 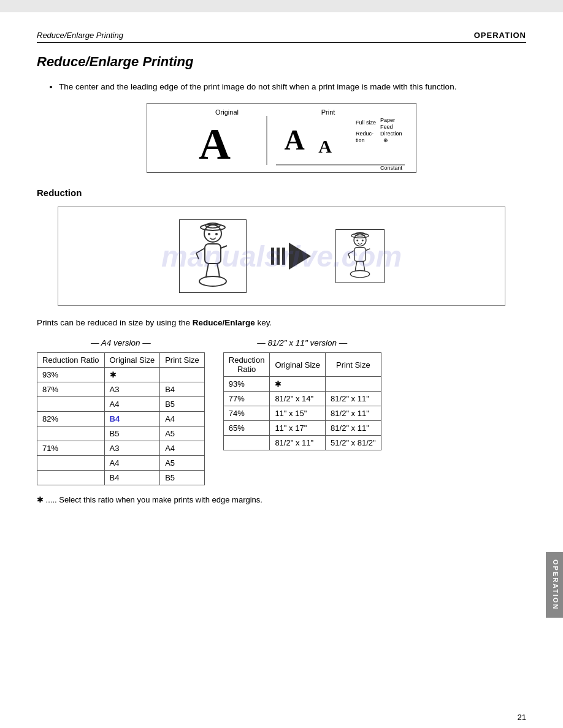 What do you see at coordinates (282, 137) in the screenshot?
I see `diagram-svg: Original Print A A A Full size Reduc- ti…` at bounding box center [282, 137].